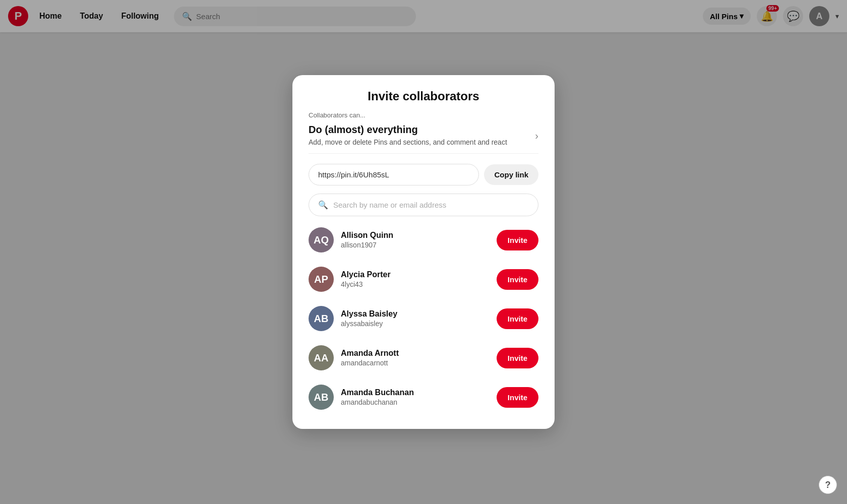 The height and width of the screenshot is (504, 847). I want to click on user-row: AP Alycia Porter 4lyci43 Invite, so click(424, 279).